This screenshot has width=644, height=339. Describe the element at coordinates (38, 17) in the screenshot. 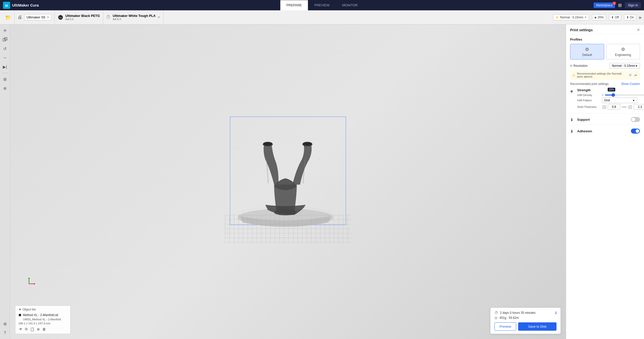

I see `printer-select: Ultimaker S5 ▼` at that location.